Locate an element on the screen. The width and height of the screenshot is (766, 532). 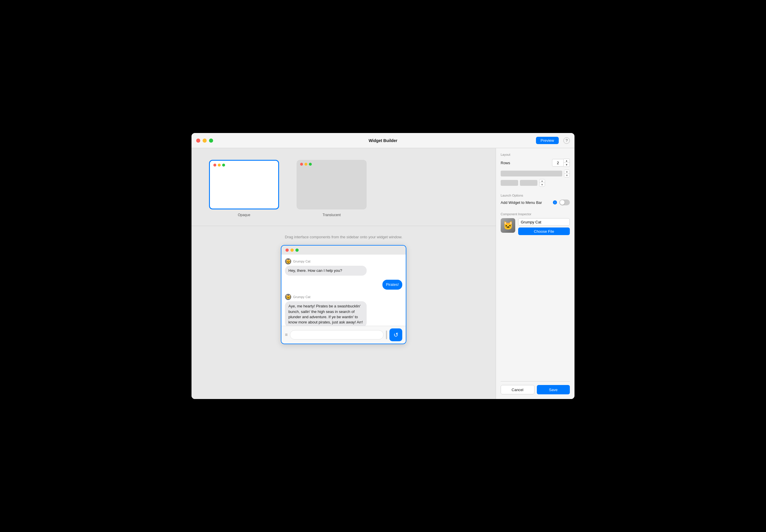
translucent-preview is located at coordinates (332, 185).